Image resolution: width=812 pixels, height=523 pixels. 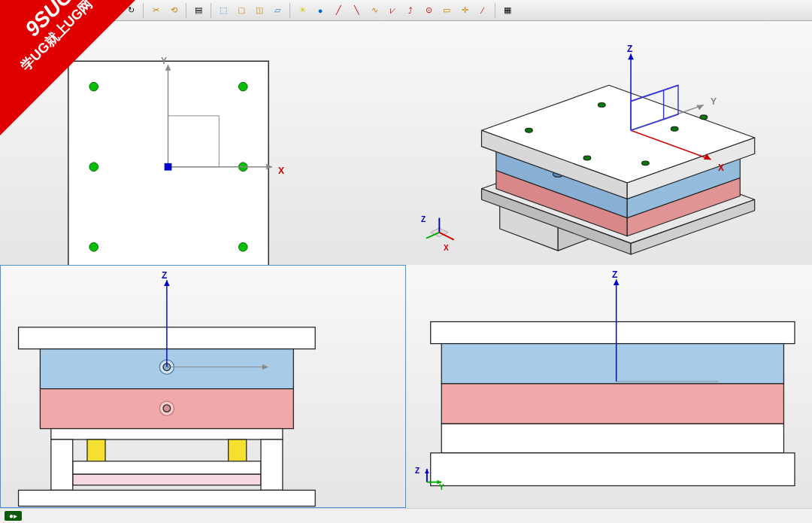 I want to click on cube-btn: ◫, so click(x=259, y=11).